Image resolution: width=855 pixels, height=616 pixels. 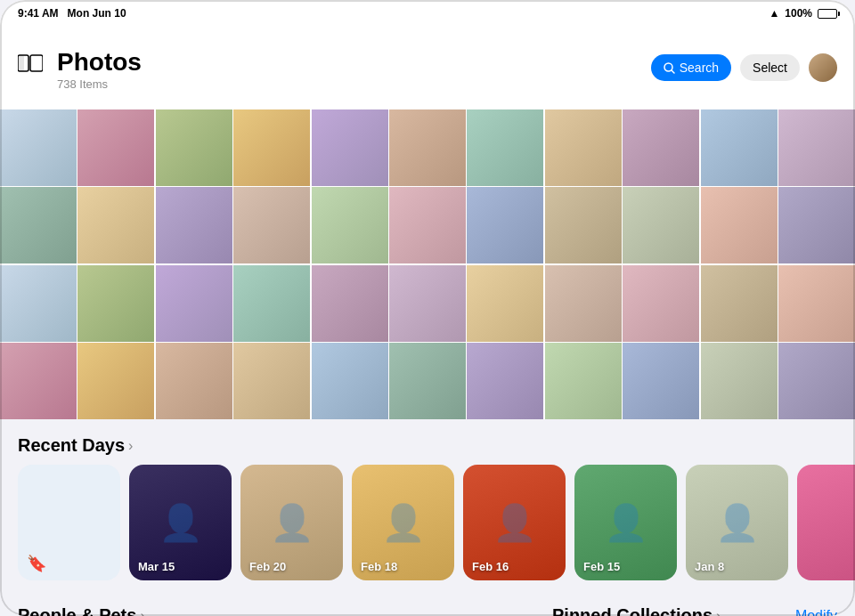 I want to click on bottom-sections: People & Pets › 👤👤♥Collins👤Doe👤Tatu... P…, so click(x=428, y=603).